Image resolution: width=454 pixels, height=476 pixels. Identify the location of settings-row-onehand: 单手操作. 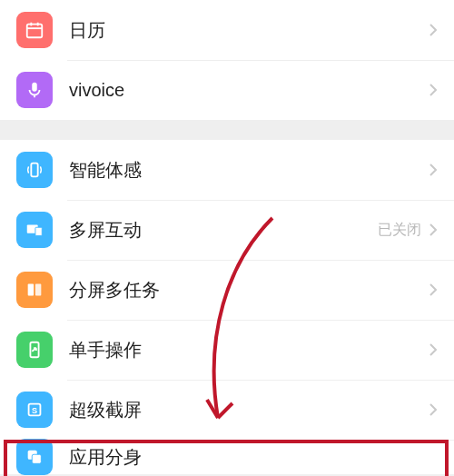
(227, 350).